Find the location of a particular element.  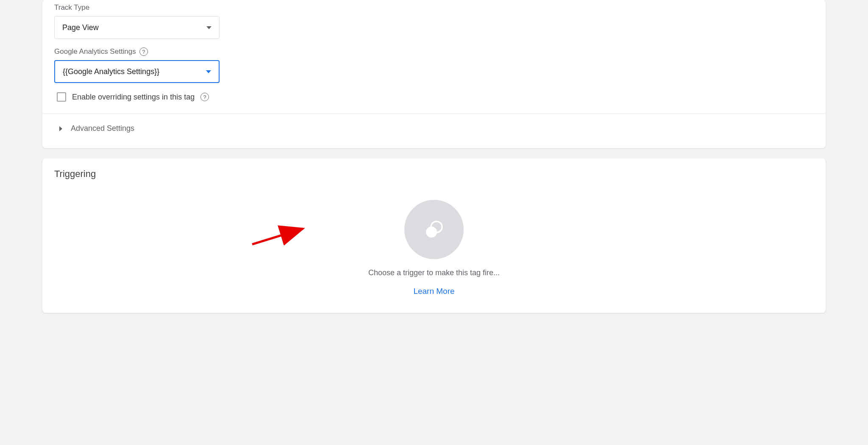

trigger-placeholder-text: Choose a trigger to make this tag fire..… is located at coordinates (434, 273).